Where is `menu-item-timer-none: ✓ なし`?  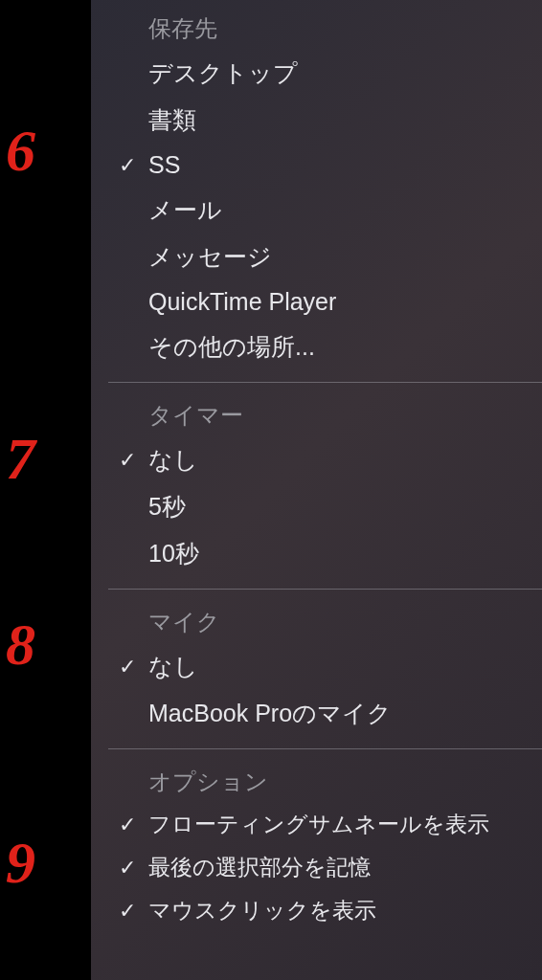
menu-item-timer-none: ✓ なし is located at coordinates (316, 459).